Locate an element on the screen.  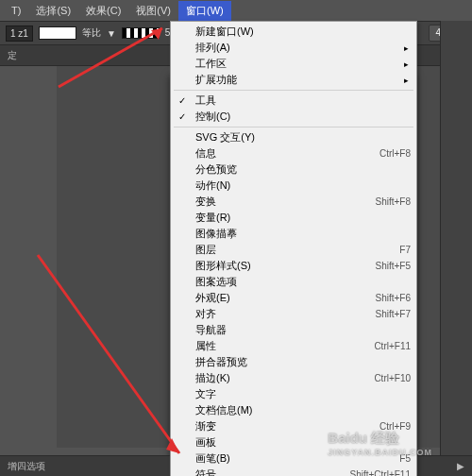
menu-shortcut: Shift+F6 is located at coordinates (393, 298).